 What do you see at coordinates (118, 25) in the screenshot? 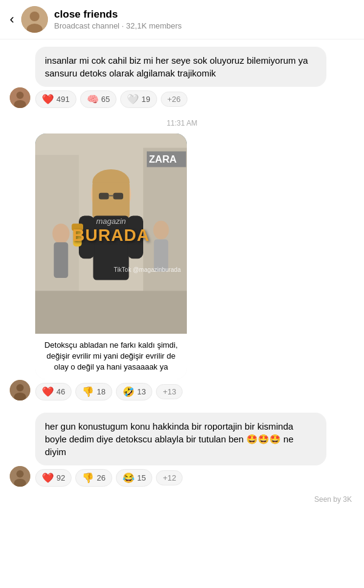
I see `channel-subtitle: Broadcast channel · 32,1K members` at bounding box center [118, 25].